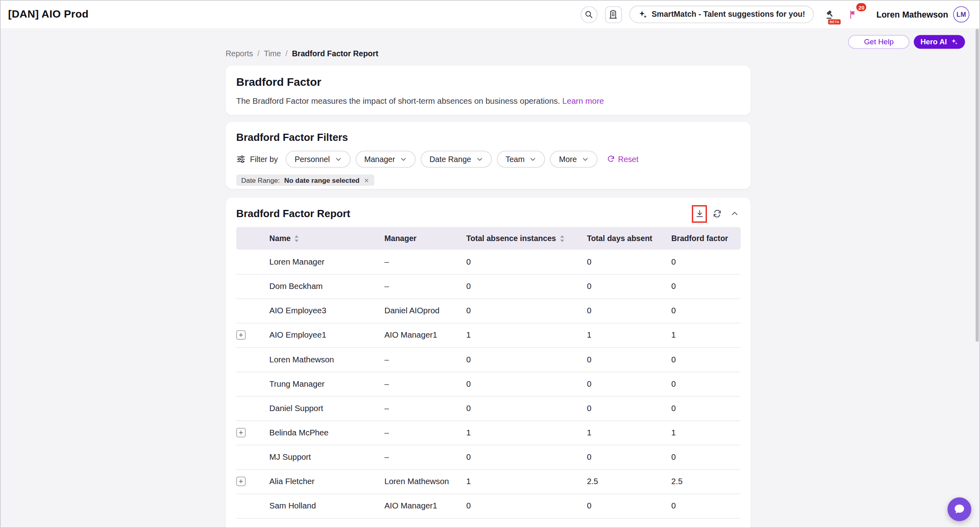 The image size is (980, 528). What do you see at coordinates (717, 214) in the screenshot?
I see `refresh-report-button` at bounding box center [717, 214].